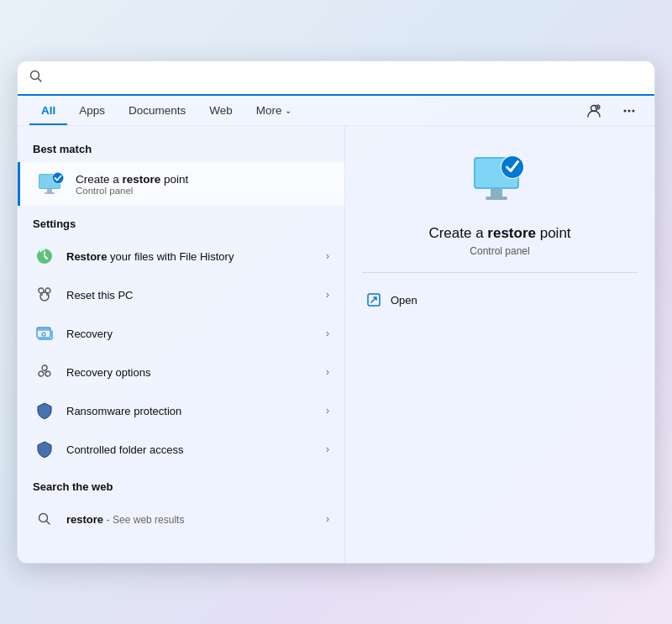  I want to click on settings-item-reset-pc: Reset this PC ›, so click(181, 295).